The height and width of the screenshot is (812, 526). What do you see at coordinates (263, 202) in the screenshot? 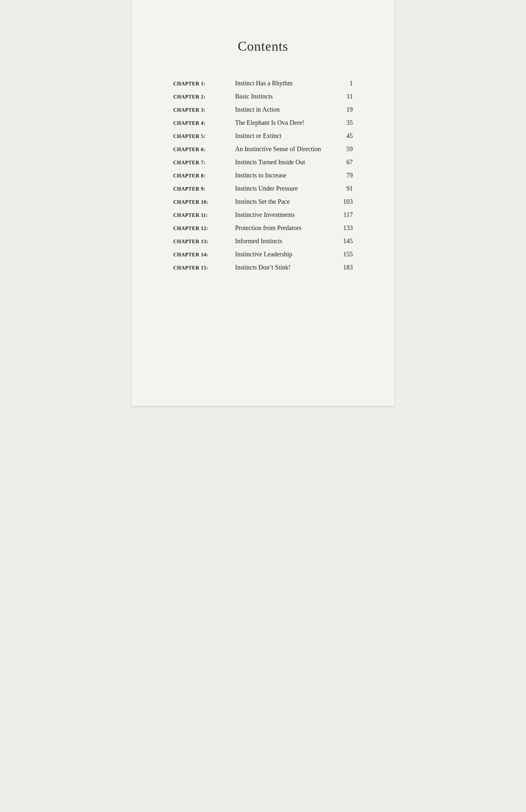
I see `table-row: Chapter 10:Instincts Set the Pace103` at bounding box center [263, 202].